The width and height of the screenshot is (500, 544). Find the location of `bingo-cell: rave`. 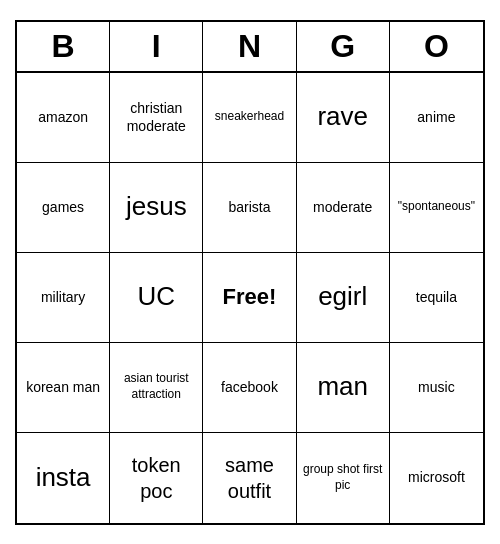

bingo-cell: rave is located at coordinates (344, 118).